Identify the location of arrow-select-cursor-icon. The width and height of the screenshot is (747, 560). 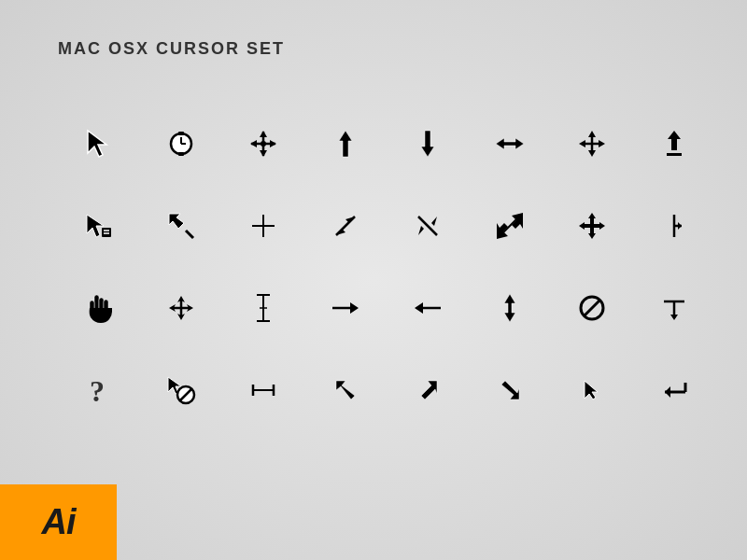
(99, 226).